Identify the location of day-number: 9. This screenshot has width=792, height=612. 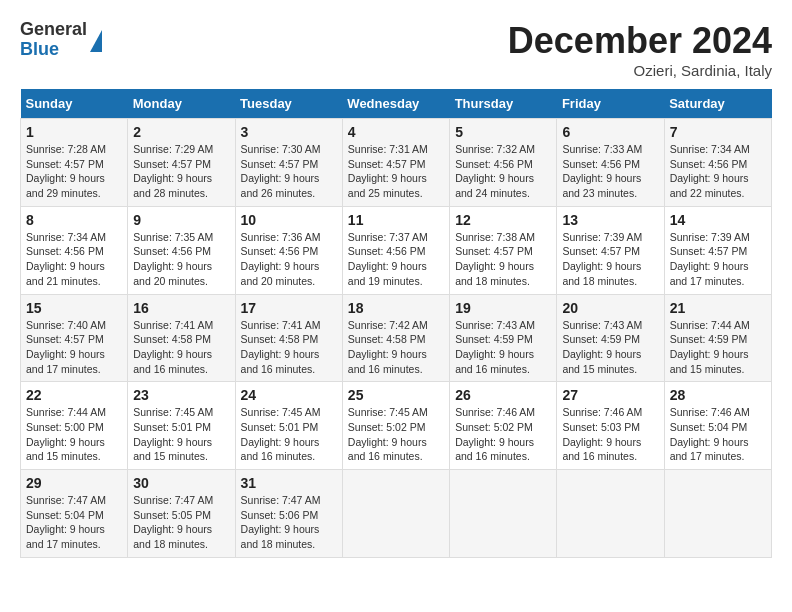
(181, 220).